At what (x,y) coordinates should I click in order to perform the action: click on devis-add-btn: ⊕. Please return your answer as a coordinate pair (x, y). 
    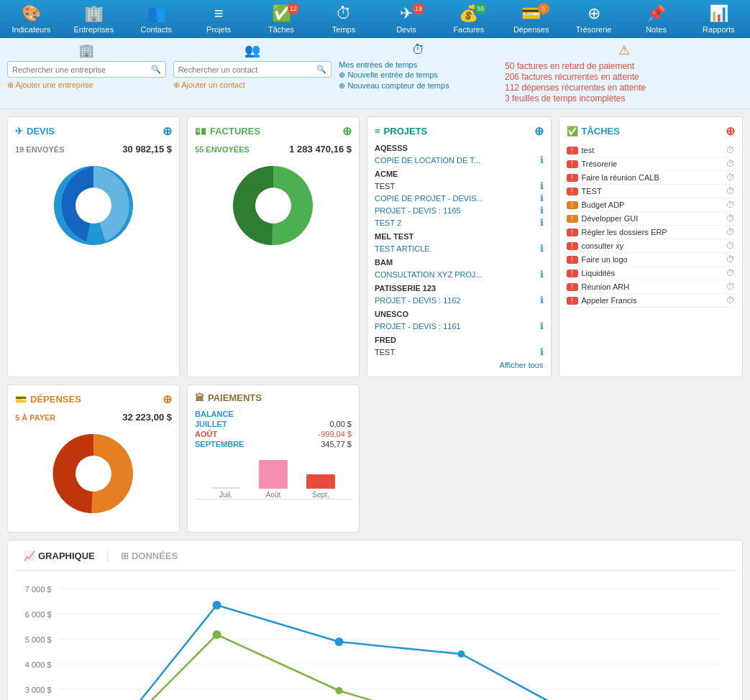
    Looking at the image, I should click on (167, 131).